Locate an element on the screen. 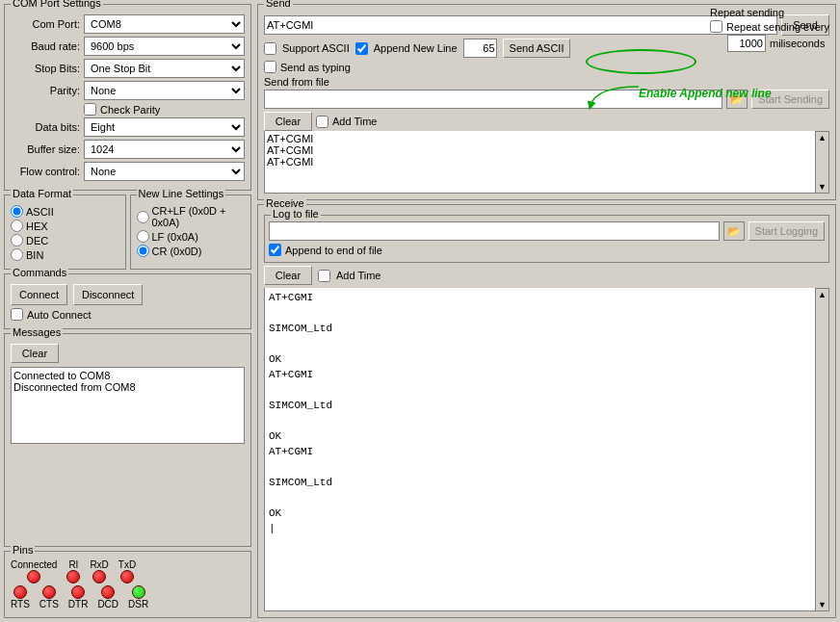 The height and width of the screenshot is (622, 840). add-time-receive-checkbox is located at coordinates (324, 275).